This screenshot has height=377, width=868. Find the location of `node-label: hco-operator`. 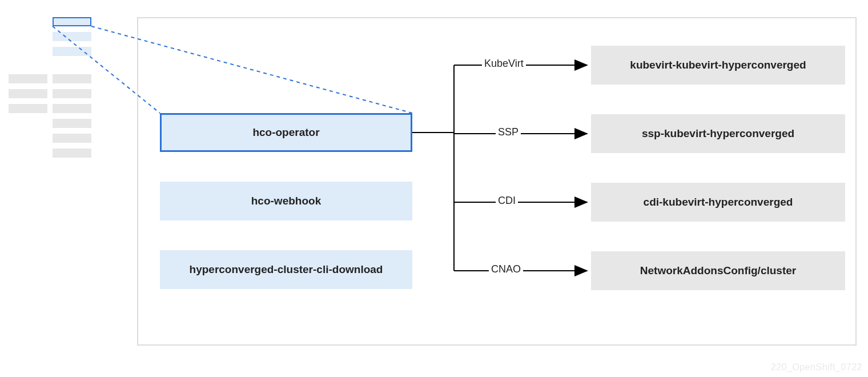

node-label: hco-operator is located at coordinates (286, 133).